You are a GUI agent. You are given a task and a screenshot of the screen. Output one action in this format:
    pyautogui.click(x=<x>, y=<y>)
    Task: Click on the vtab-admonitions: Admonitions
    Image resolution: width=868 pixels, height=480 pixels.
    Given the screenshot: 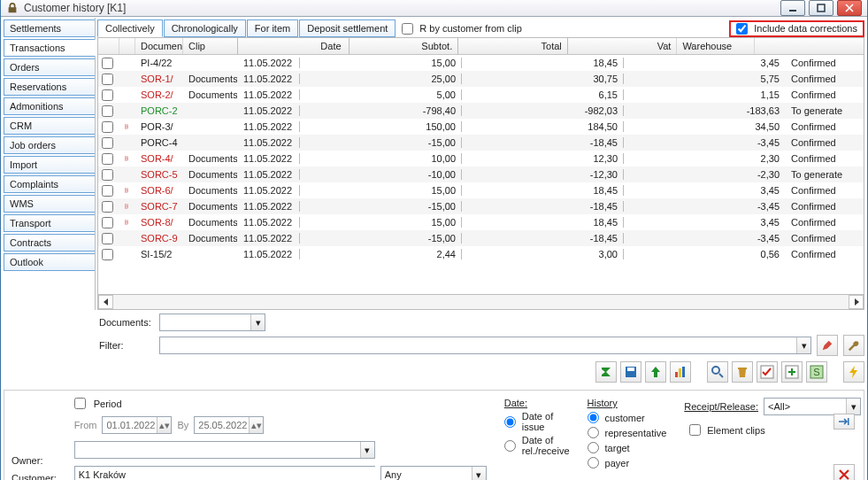 What is the action you would take?
    pyautogui.click(x=50, y=106)
    